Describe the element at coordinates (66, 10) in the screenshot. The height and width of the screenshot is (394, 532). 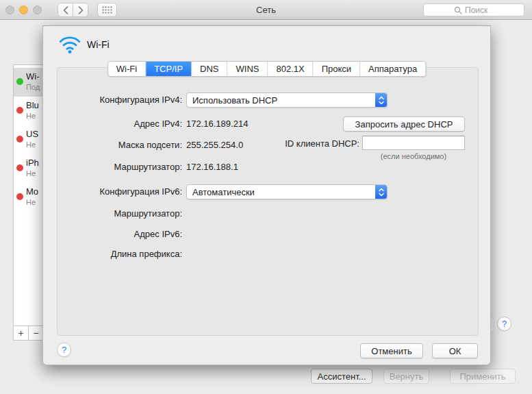
I see `chevron-left-icon` at that location.